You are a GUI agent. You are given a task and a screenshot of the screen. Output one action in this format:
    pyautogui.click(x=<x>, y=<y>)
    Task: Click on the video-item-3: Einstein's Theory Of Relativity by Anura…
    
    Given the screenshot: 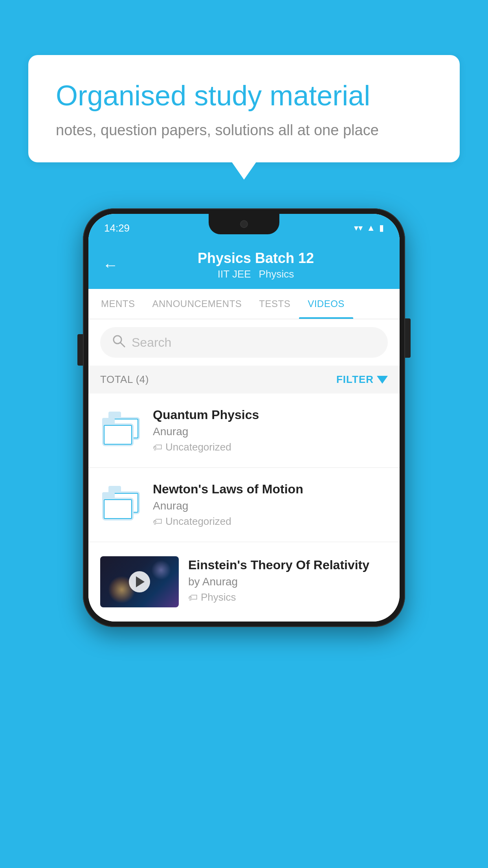 What is the action you would take?
    pyautogui.click(x=244, y=582)
    